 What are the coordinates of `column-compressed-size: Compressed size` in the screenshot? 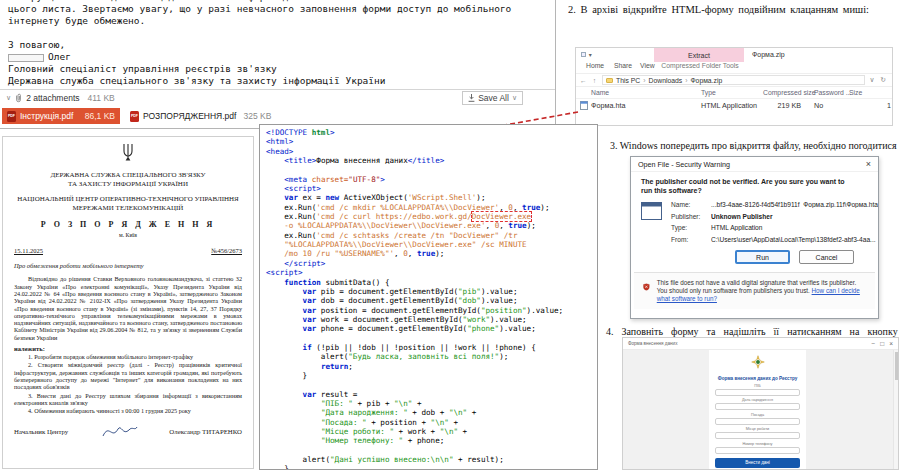 It's located at (790, 92).